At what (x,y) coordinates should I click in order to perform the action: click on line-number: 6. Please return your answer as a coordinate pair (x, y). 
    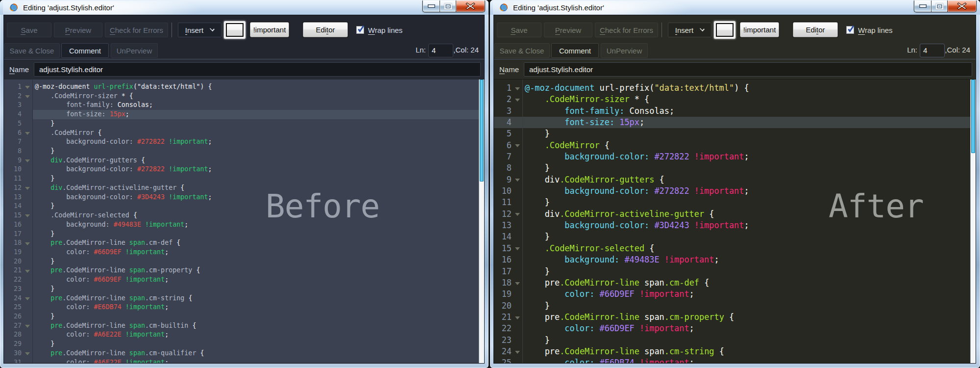
    Looking at the image, I should click on (503, 145).